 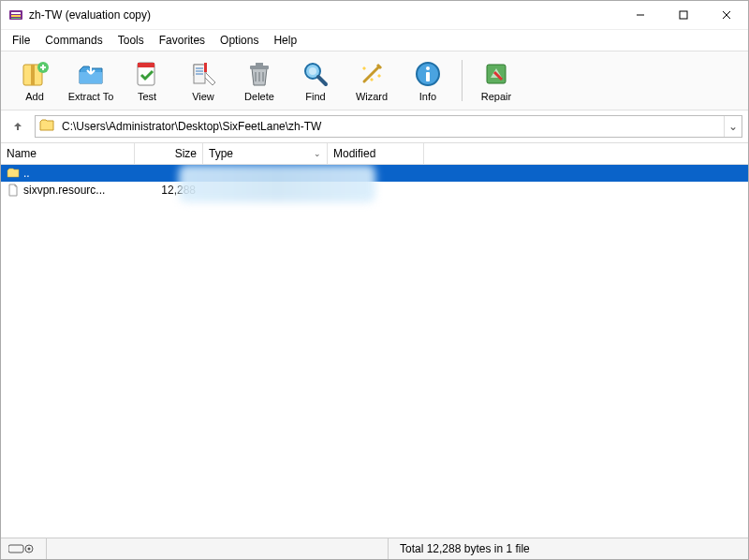 I want to click on menu-commands: Commands, so click(x=73, y=40).